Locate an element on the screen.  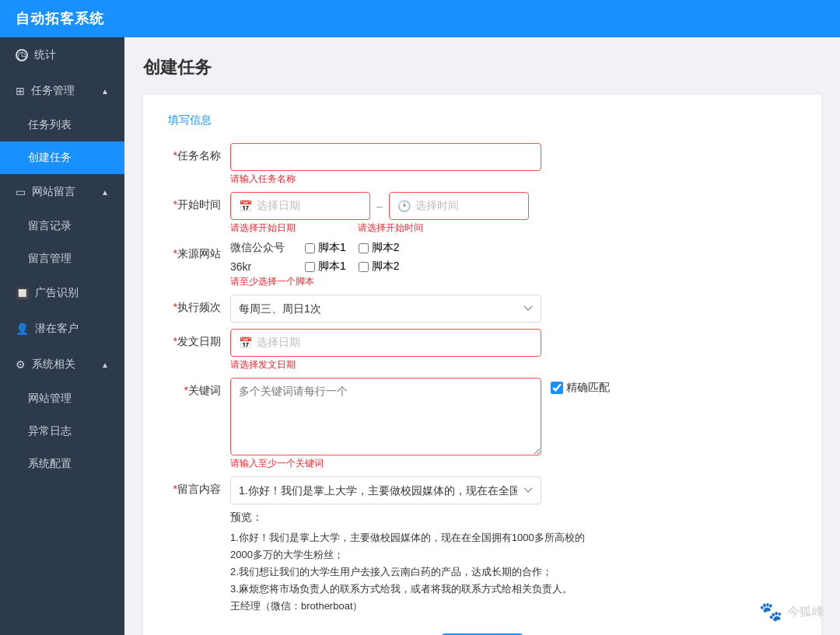
clock-icon-2: 🕐 is located at coordinates (404, 206).